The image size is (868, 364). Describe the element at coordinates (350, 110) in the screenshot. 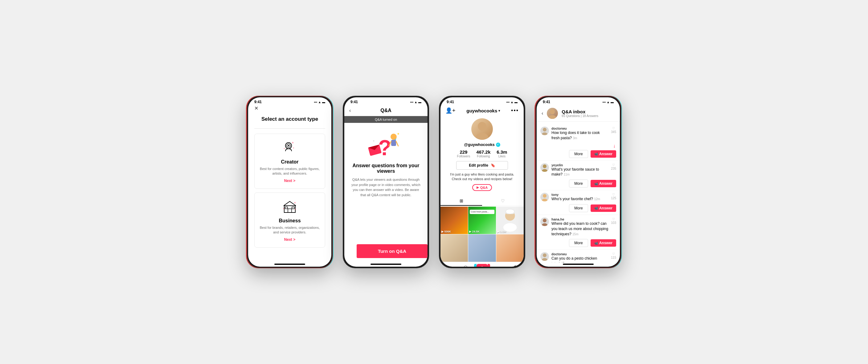

I see `back-button-2: ‹` at that location.